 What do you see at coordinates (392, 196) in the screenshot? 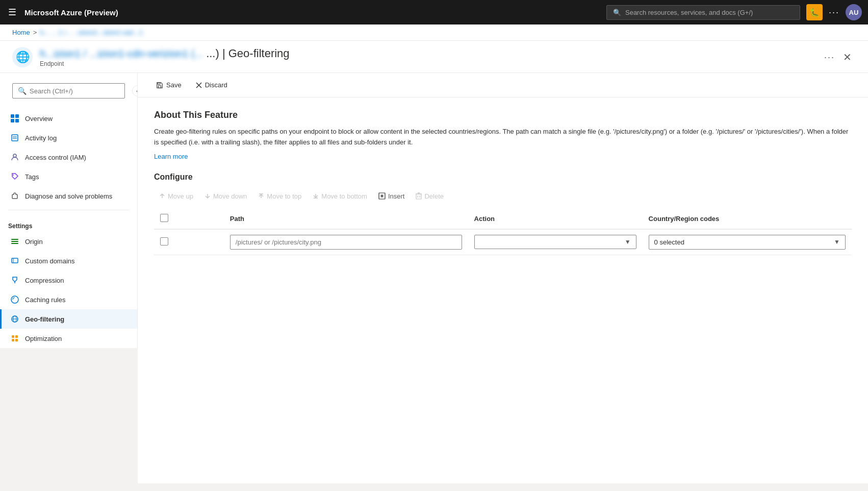
I see `insert-button: Insert` at bounding box center [392, 196].